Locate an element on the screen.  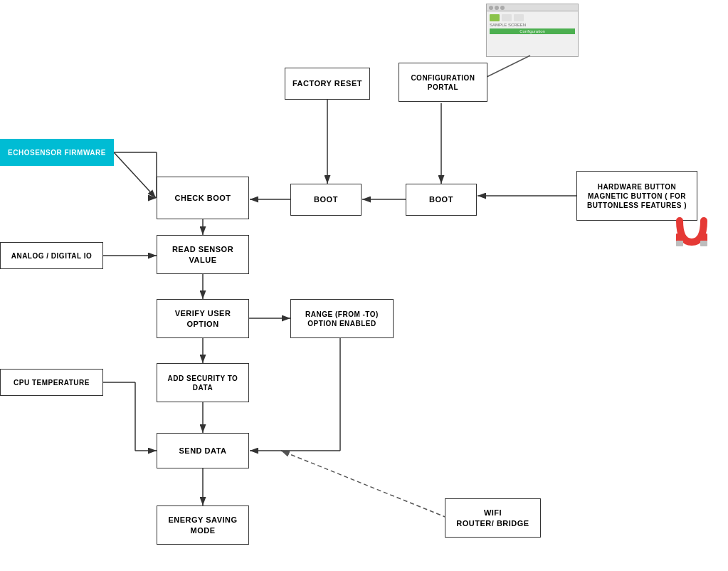
configuration-portal-box: CONFIGURATION PORTAL is located at coordinates (443, 83).